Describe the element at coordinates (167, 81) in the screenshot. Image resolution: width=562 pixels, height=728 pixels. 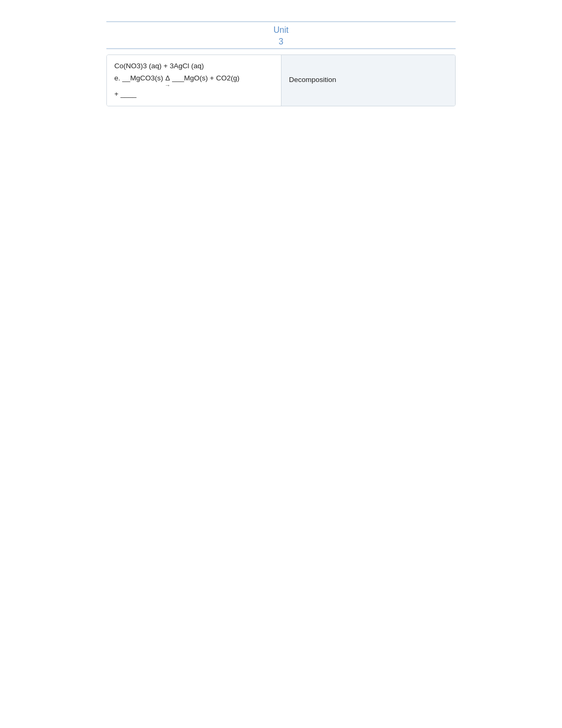
I see `delta-arrow-symbol: Δ →` at that location.